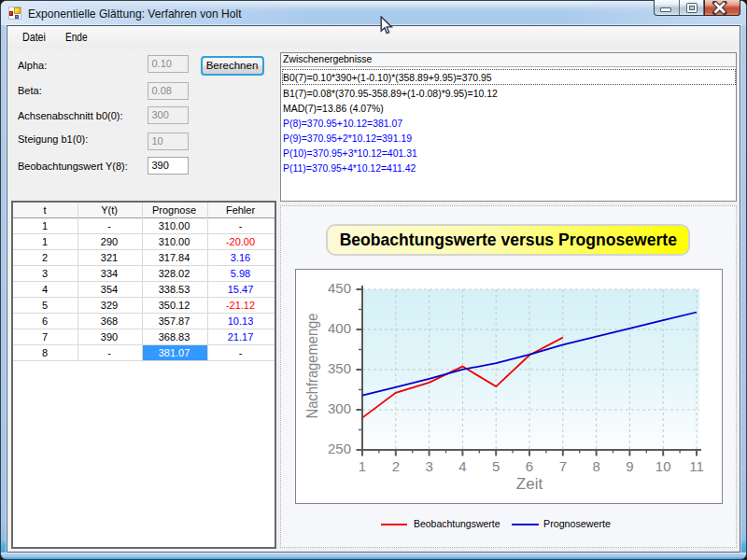 The width and height of the screenshot is (747, 560). Describe the element at coordinates (596, 467) in the screenshot. I see `svg-text: 8` at that location.